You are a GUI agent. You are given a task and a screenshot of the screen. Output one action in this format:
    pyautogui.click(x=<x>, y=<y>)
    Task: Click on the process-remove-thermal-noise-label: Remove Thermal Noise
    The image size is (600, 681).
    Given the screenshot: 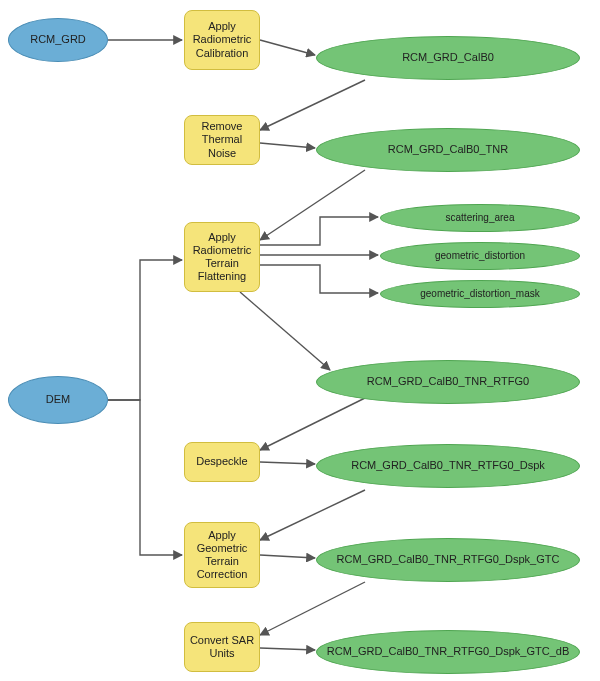 What is the action you would take?
    pyautogui.click(x=222, y=140)
    